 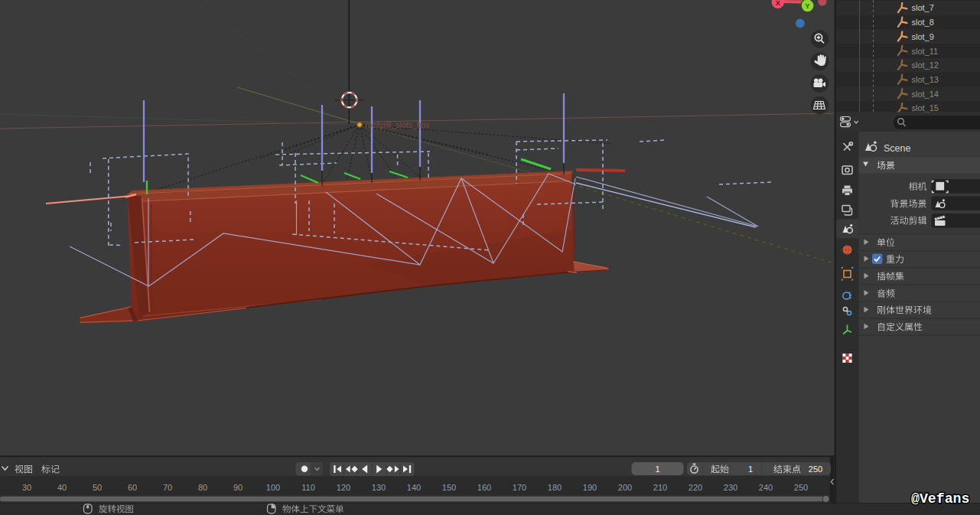 I want to click on svg-text: X, so click(x=778, y=3).